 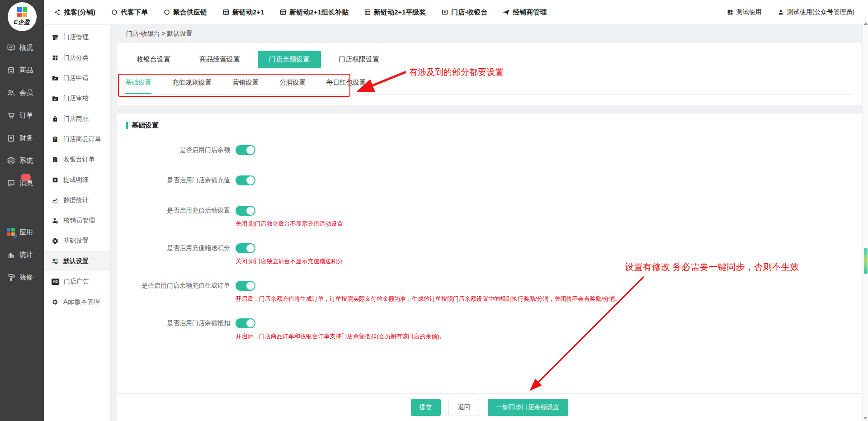 What do you see at coordinates (77, 281) in the screenshot?
I see `submenu-item-store-ads: AD 门店广告` at bounding box center [77, 281].